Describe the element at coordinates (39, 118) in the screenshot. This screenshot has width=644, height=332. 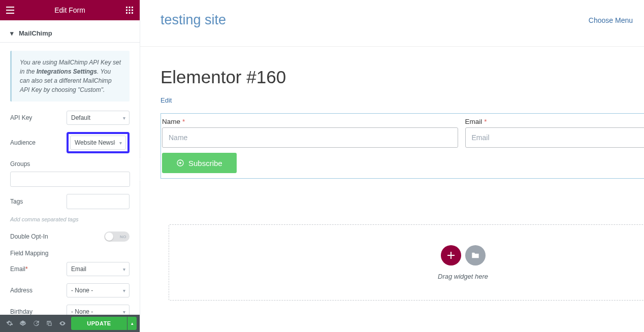
I see `api-key-label: API Key` at that location.